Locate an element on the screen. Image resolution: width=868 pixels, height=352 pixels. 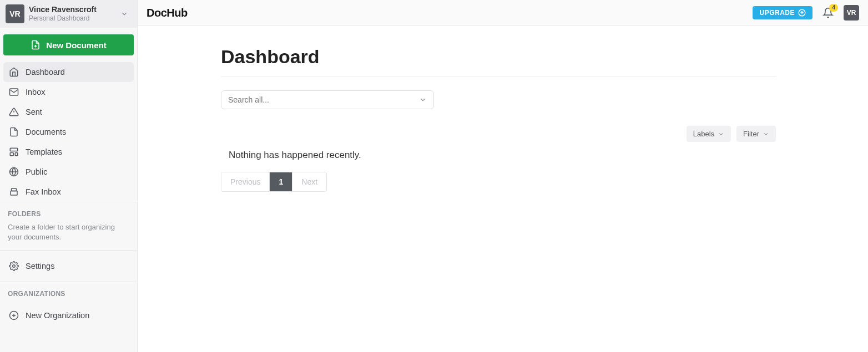
profile-switcher: VR Vince Ravenscroft Personal Dashboard is located at coordinates (69, 14).